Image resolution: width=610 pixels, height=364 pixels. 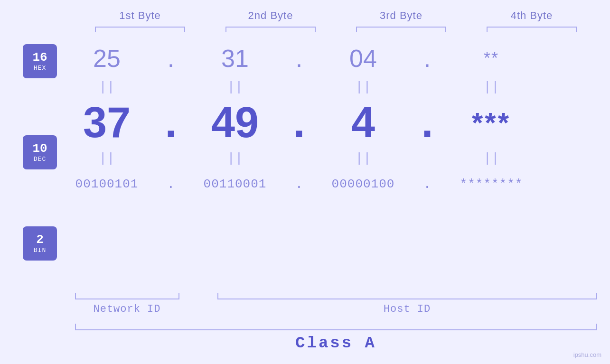 What do you see at coordinates (235, 58) in the screenshot?
I see `hex-byte2: 31` at bounding box center [235, 58].